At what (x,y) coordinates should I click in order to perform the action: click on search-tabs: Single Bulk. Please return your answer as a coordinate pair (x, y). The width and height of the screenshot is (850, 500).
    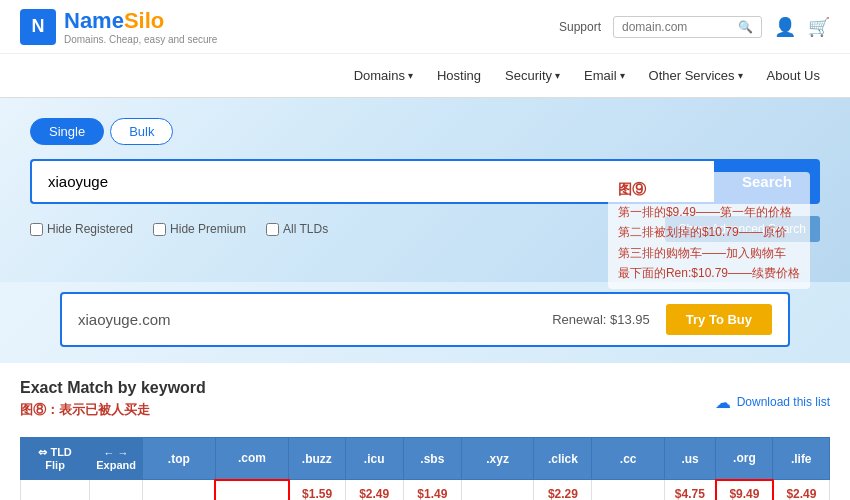
    Looking at the image, I should click on (425, 132).